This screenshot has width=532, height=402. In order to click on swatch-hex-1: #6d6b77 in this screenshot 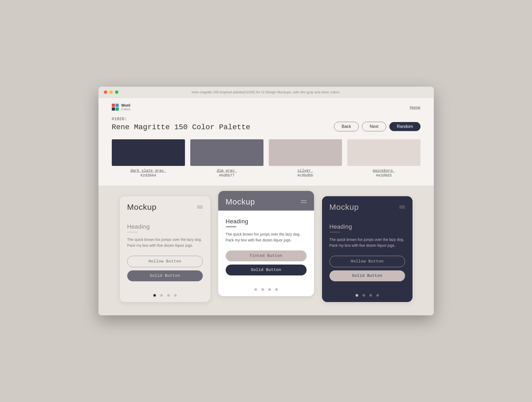, I will do `click(227, 175)`.